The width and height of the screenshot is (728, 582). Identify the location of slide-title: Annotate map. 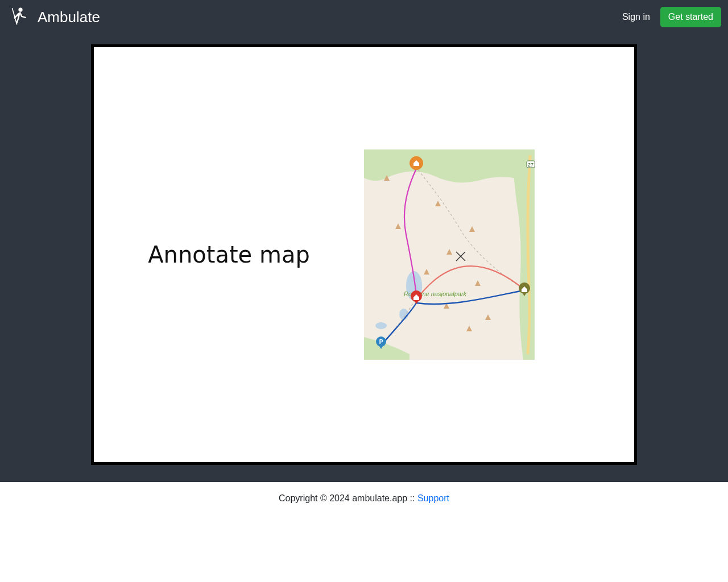
(229, 255).